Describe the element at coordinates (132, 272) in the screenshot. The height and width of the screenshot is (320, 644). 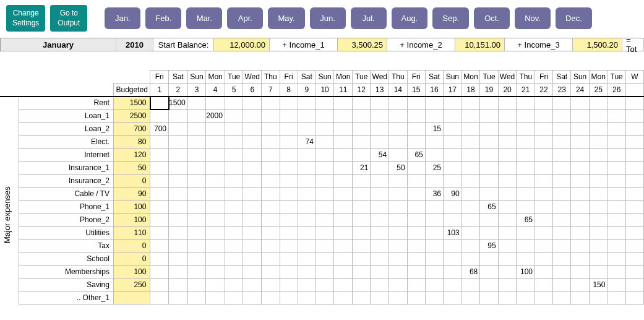
I see `budget-cell: 100` at that location.